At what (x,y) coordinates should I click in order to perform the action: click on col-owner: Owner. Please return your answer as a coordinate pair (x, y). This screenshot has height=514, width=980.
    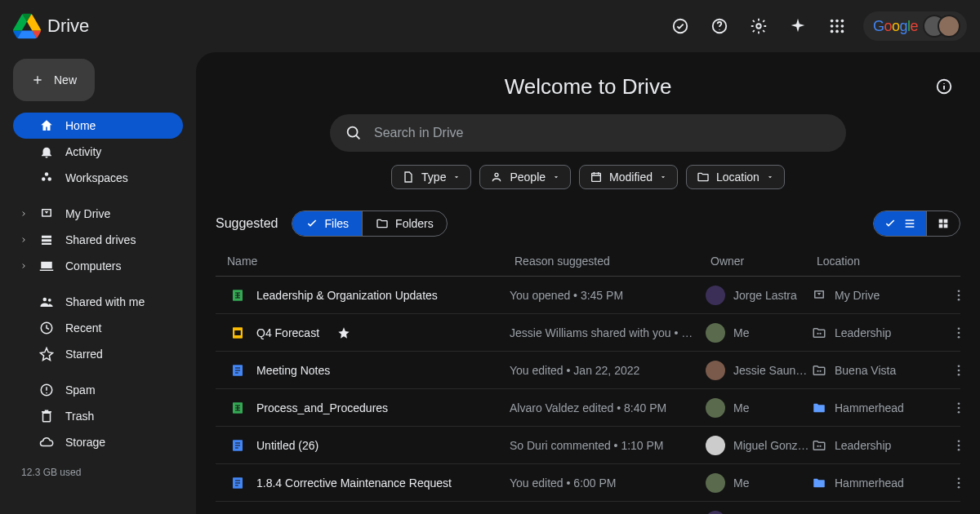
    Looking at the image, I should click on (764, 261).